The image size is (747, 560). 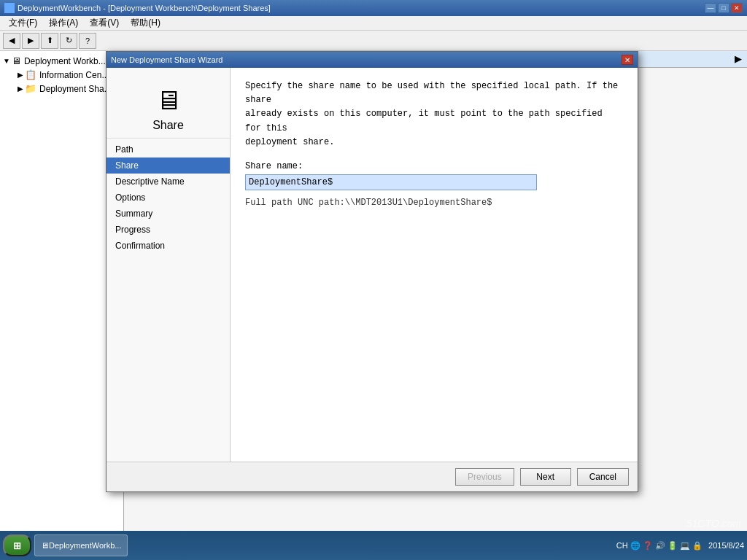 What do you see at coordinates (18, 545) in the screenshot?
I see `start-button: ⊞` at bounding box center [18, 545].